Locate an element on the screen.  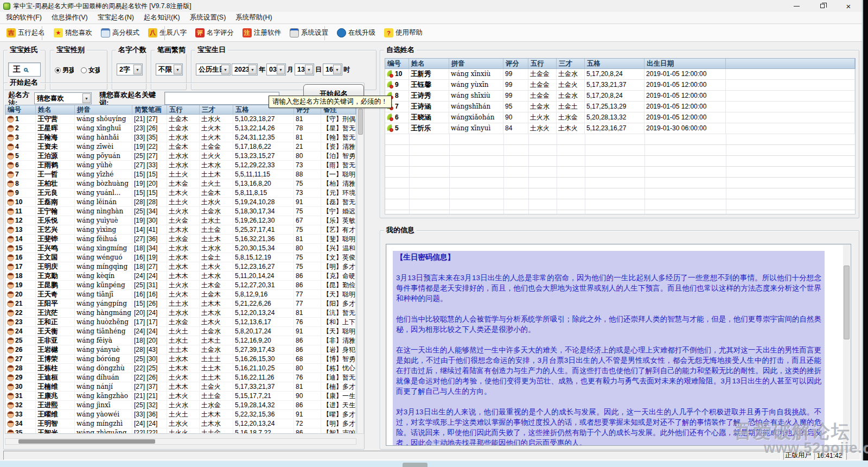
table-row: 32 王进熙 wáng jìnxī [25] [32] 土火水 土水金 5,19… is located at coordinates (181, 405).